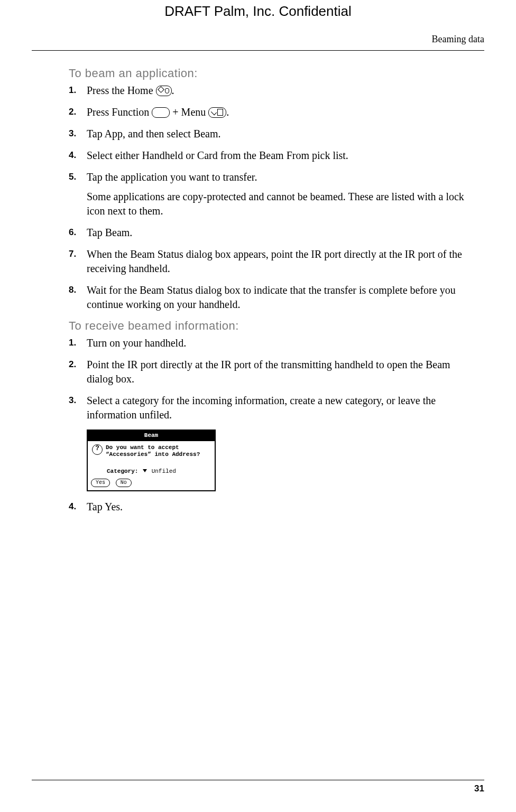 The width and height of the screenshot is (516, 812). Describe the element at coordinates (124, 483) in the screenshot. I see `no-button: No` at that location.